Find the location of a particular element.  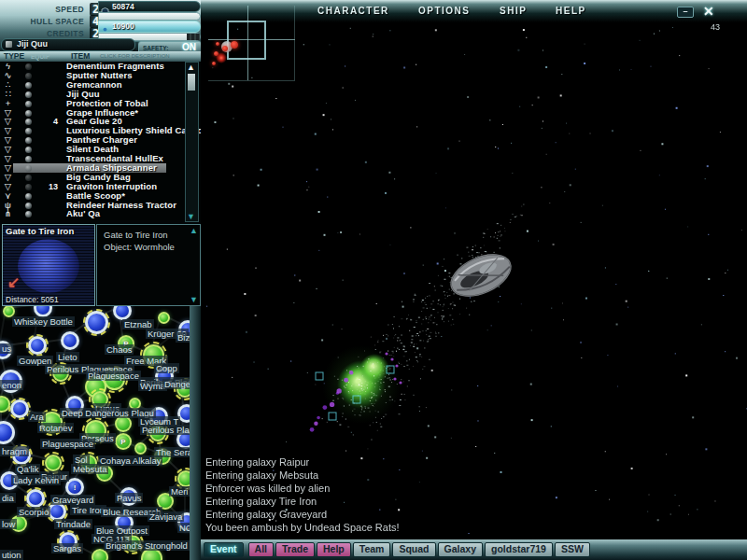

chat-tab-help: Help is located at coordinates (334, 550).